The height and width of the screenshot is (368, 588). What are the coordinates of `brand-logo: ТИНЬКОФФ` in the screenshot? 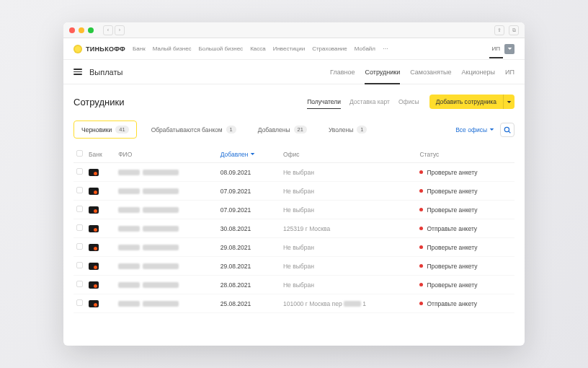 It's located at (99, 49).